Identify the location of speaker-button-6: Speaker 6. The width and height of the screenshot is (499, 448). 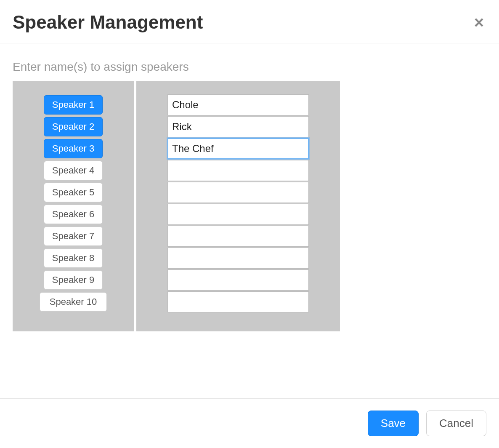
(73, 214).